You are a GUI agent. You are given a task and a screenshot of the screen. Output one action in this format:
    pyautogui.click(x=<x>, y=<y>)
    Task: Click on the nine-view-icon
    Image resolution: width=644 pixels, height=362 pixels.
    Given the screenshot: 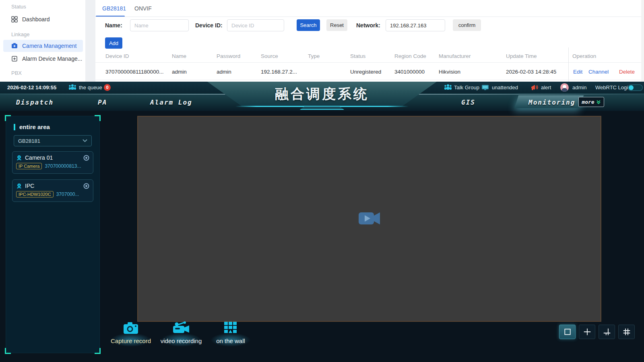 What is the action you would take?
    pyautogui.click(x=627, y=332)
    